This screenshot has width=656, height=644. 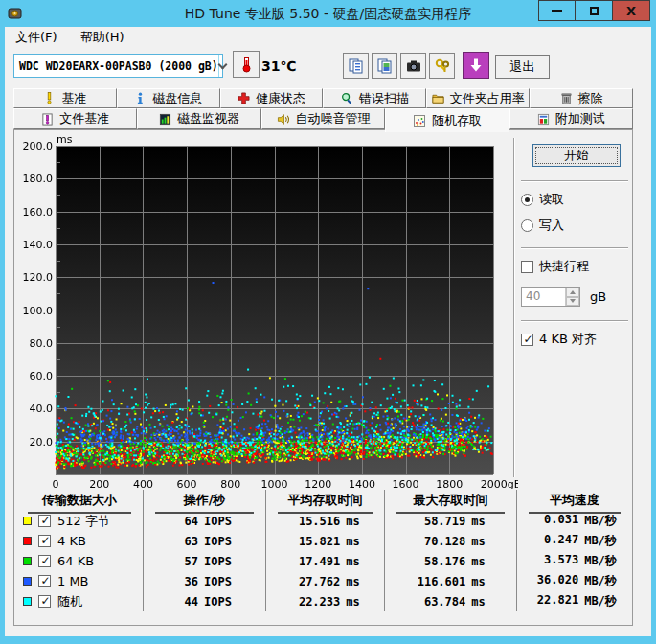 What do you see at coordinates (385, 65) in the screenshot?
I see `copy-image-button` at bounding box center [385, 65].